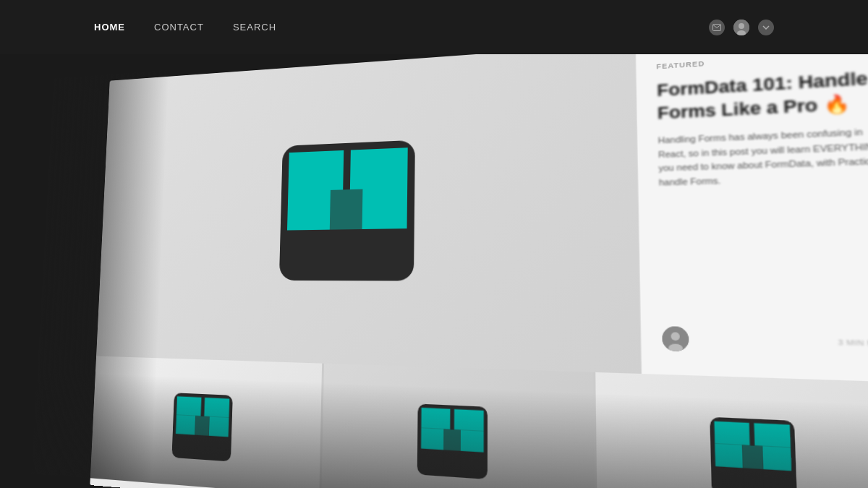  Describe the element at coordinates (676, 338) in the screenshot. I see `author-avatar` at that location.